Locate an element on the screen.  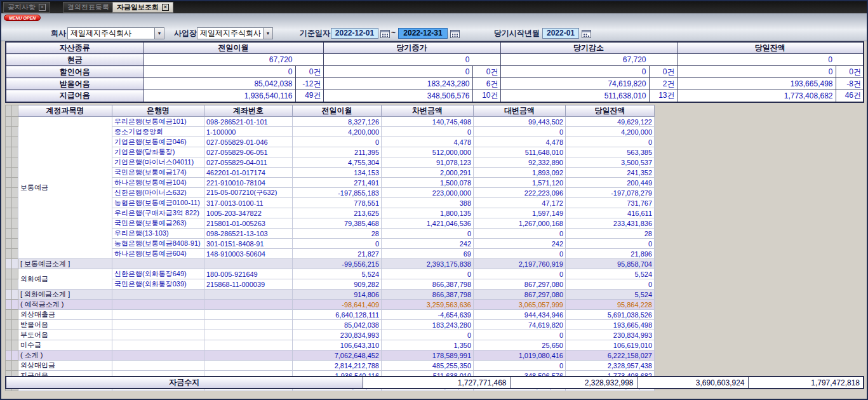
account-number-cell: 215801-01-005263 is located at coordinates (249, 223).